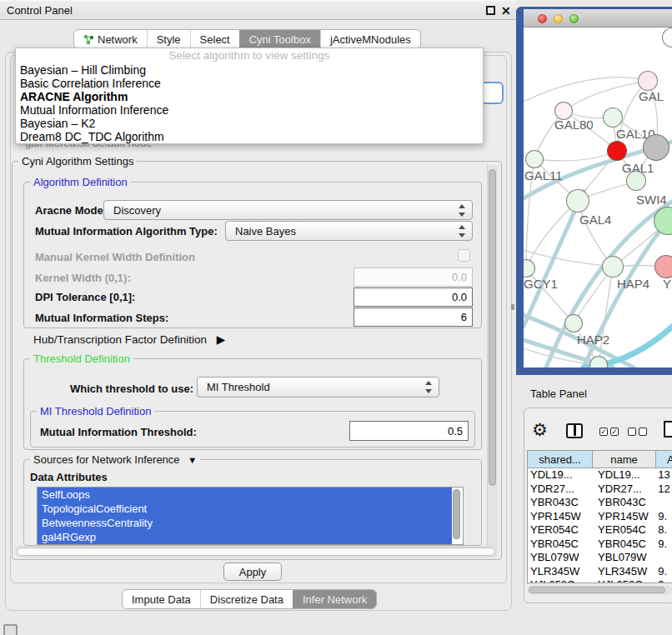  Describe the element at coordinates (617, 151) in the screenshot. I see `network-node-gal1` at that location.